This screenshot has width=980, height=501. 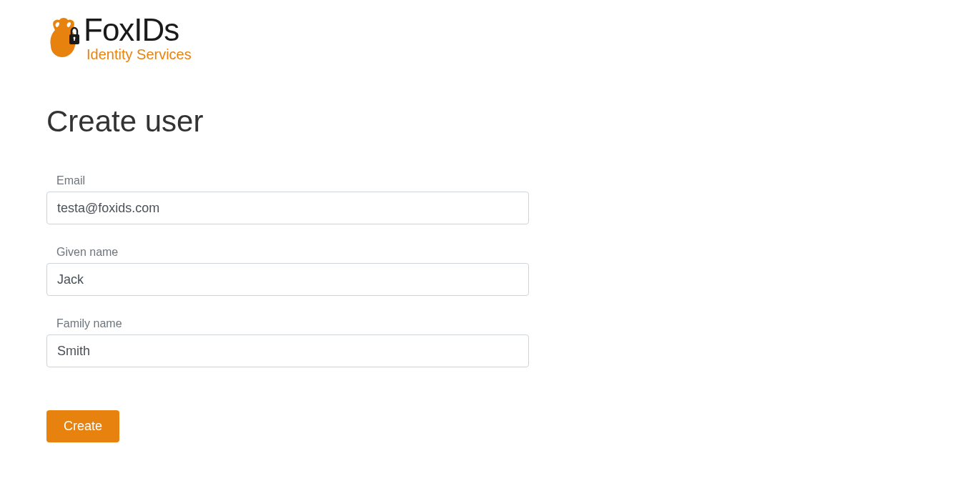 What do you see at coordinates (287, 279) in the screenshot?
I see `given-name-field` at bounding box center [287, 279].